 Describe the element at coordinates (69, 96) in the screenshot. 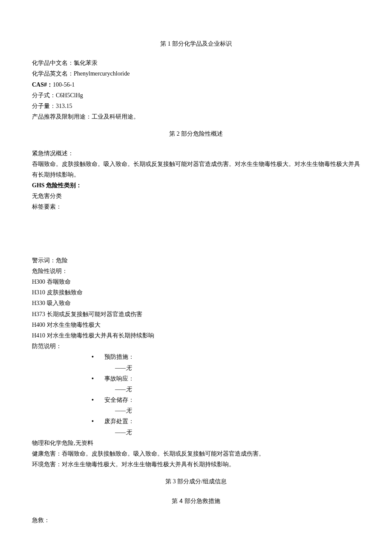

I see `formula-value: C6H5ClHg` at that location.